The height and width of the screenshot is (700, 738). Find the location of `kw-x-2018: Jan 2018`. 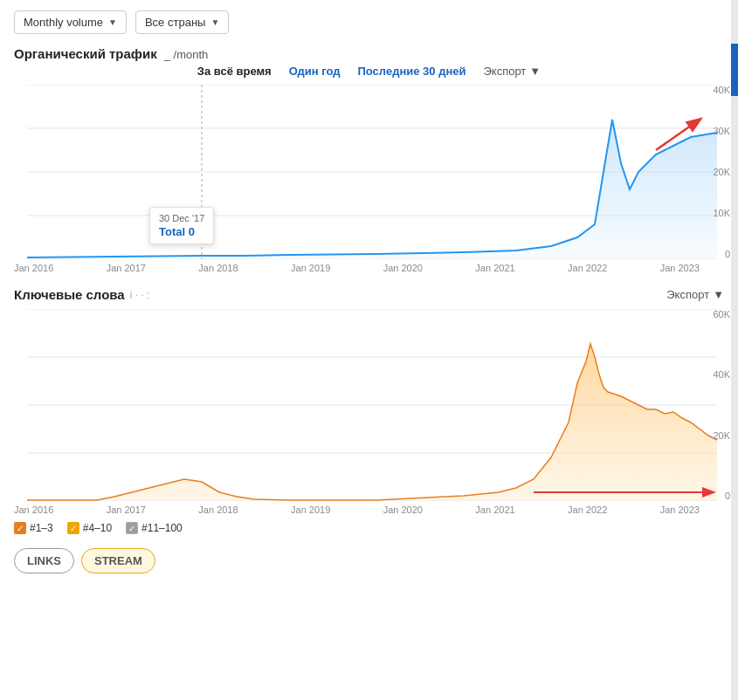

kw-x-2018: Jan 2018 is located at coordinates (218, 510).